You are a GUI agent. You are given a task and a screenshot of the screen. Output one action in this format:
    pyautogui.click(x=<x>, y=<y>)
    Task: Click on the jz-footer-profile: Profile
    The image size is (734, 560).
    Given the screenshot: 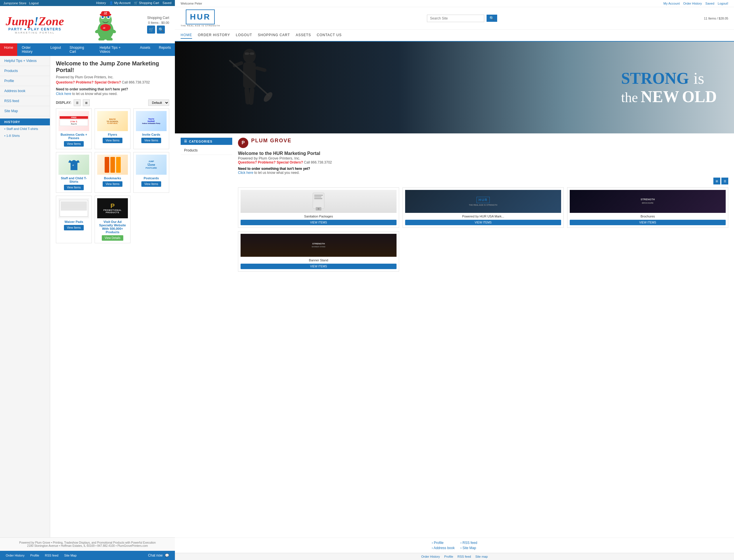 What is the action you would take?
    pyautogui.click(x=35, y=555)
    